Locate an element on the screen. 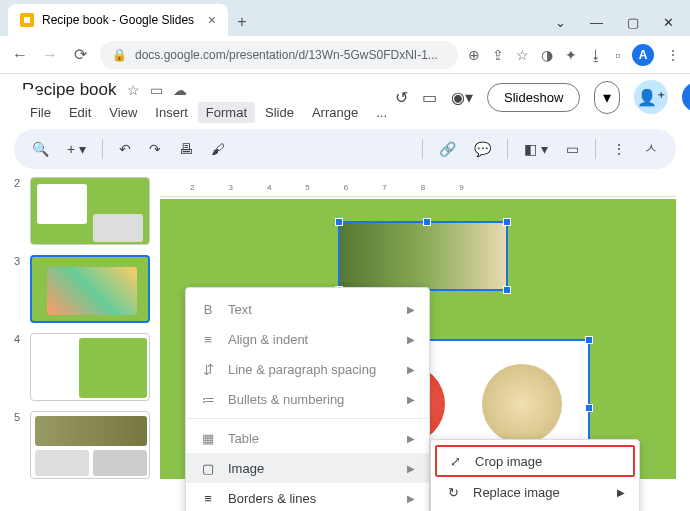  link-button: 🔗 is located at coordinates (448, 149).